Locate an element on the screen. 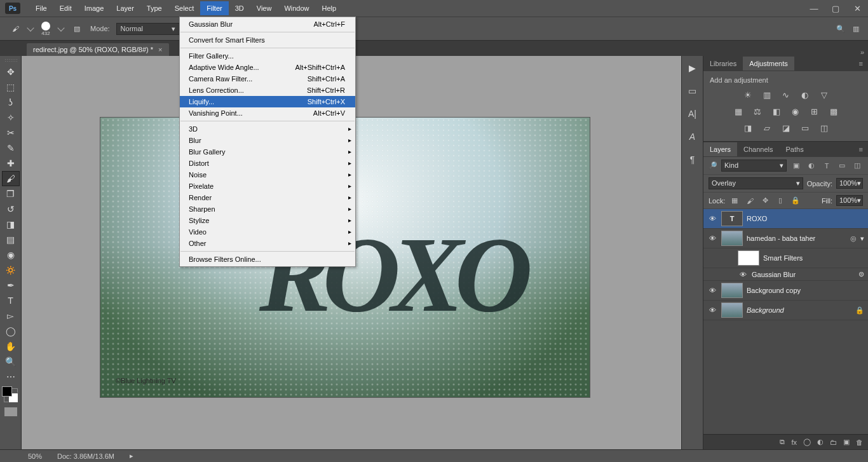 This screenshot has height=462, width=868. brightness-icon: ☀ is located at coordinates (748, 95).